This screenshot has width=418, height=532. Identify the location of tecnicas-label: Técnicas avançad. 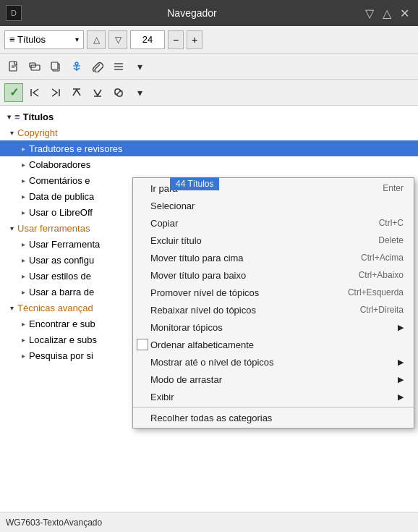
(55, 308).